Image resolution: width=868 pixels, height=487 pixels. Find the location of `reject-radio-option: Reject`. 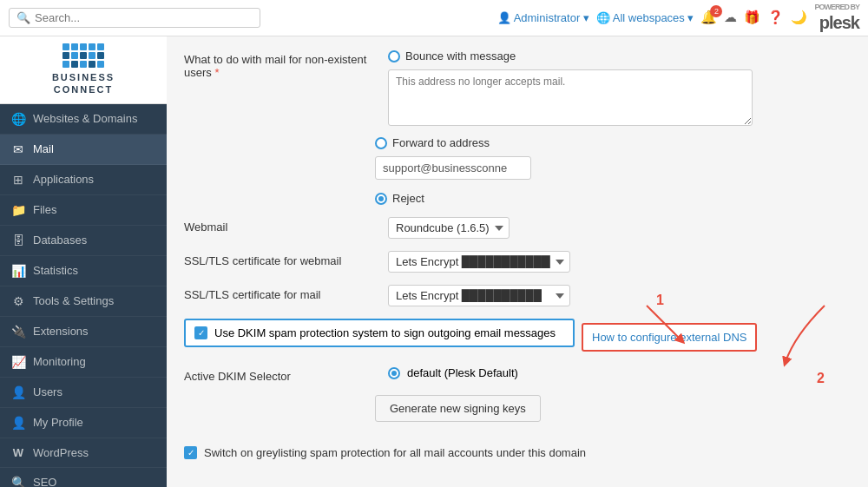

reject-radio-option: Reject is located at coordinates (613, 198).